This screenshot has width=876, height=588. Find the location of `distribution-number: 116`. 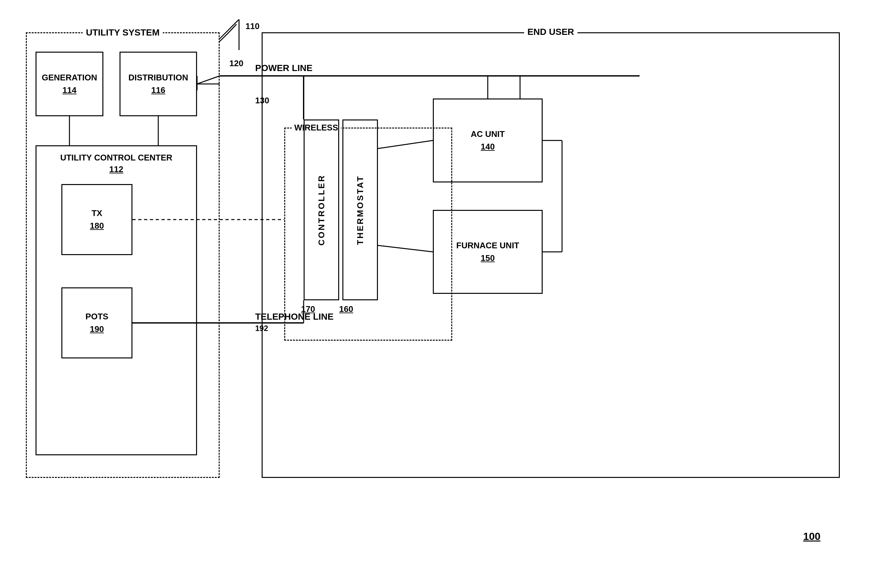

distribution-number: 116 is located at coordinates (158, 90).